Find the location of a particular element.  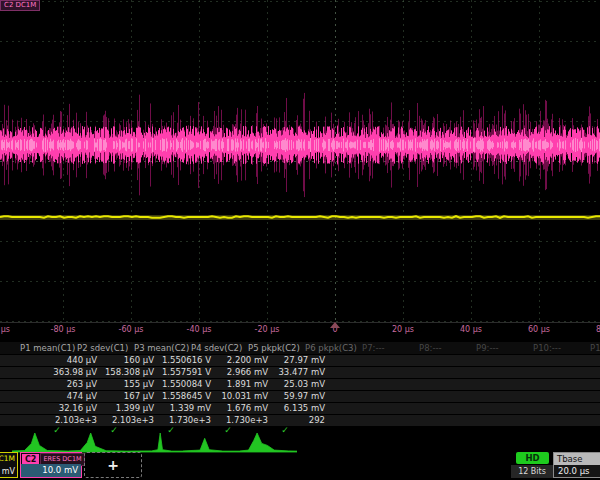

time-axis-label: 20 µs is located at coordinates (403, 330).